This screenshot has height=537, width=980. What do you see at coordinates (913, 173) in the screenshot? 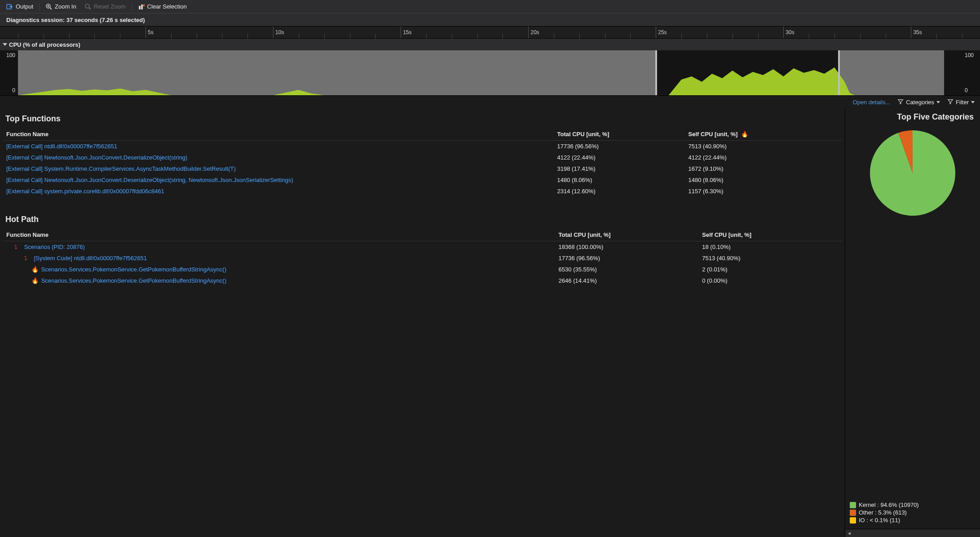
I see `pie-slice` at bounding box center [913, 173].